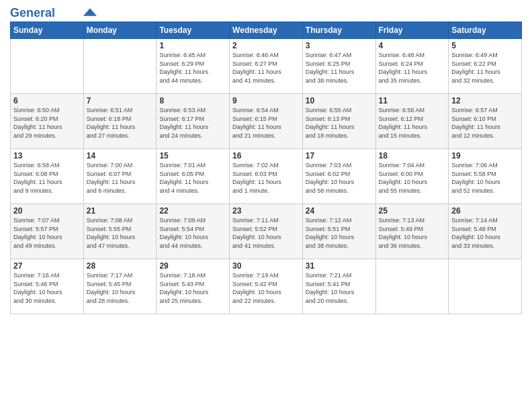 Image resolution: width=532 pixels, height=411 pixels. What do you see at coordinates (193, 288) in the screenshot?
I see `day-info: Sunrise: 7:18 AM Sunset: 5:43 PM Dayligh…` at bounding box center [193, 288].